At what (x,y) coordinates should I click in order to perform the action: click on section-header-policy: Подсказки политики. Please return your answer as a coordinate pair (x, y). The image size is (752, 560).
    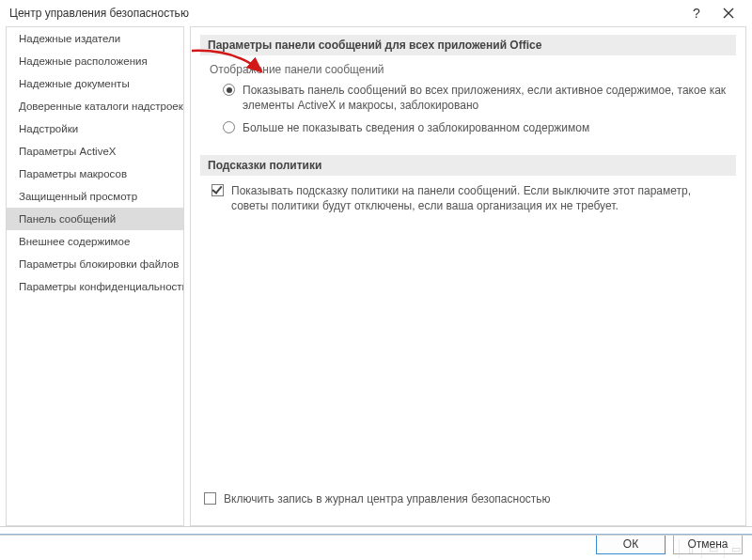
    Looking at the image, I should click on (468, 165).